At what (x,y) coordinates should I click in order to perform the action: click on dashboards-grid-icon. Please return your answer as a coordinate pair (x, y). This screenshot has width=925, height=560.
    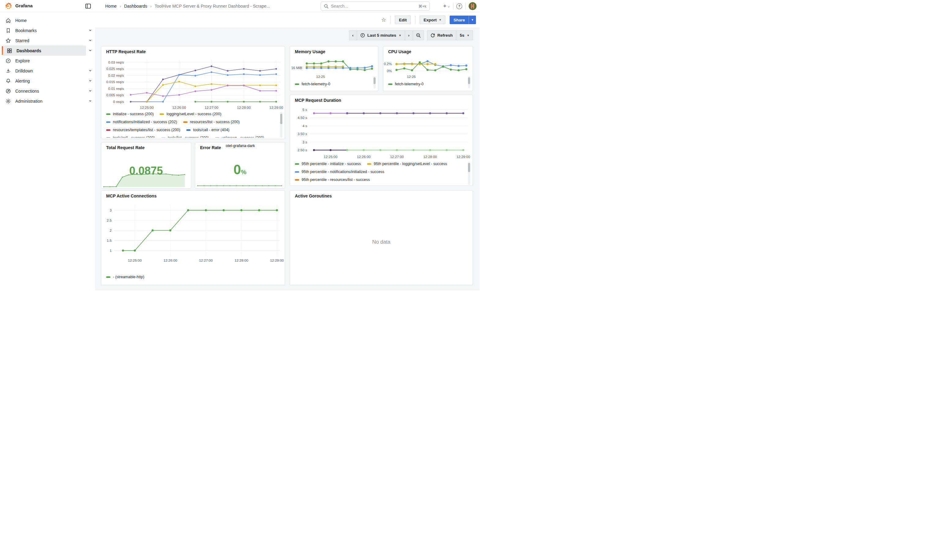
    Looking at the image, I should click on (10, 51).